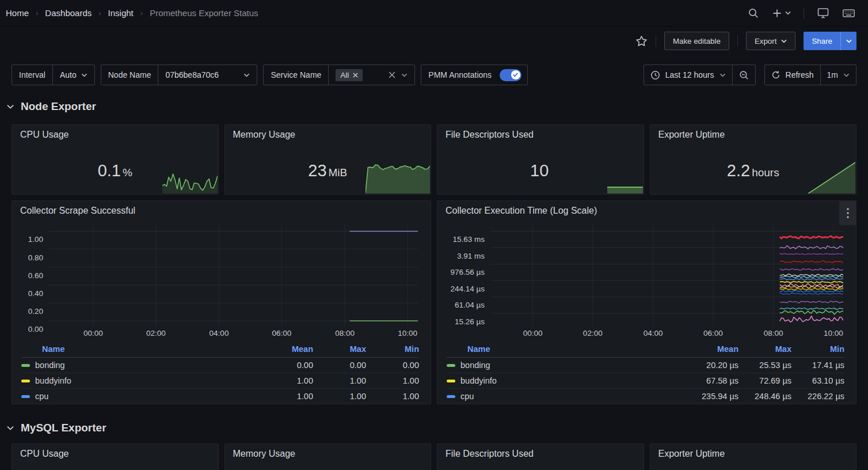 The height and width of the screenshot is (470, 868). I want to click on legend-row: bonding20.20 µs25.53 µs17.41 µs, so click(646, 365).